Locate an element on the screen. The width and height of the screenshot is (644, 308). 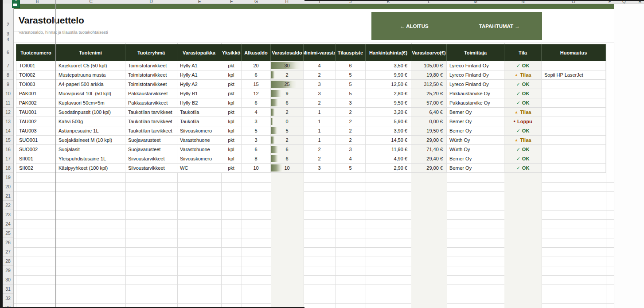
column-header-name: Tuotenimi is located at coordinates (90, 53).